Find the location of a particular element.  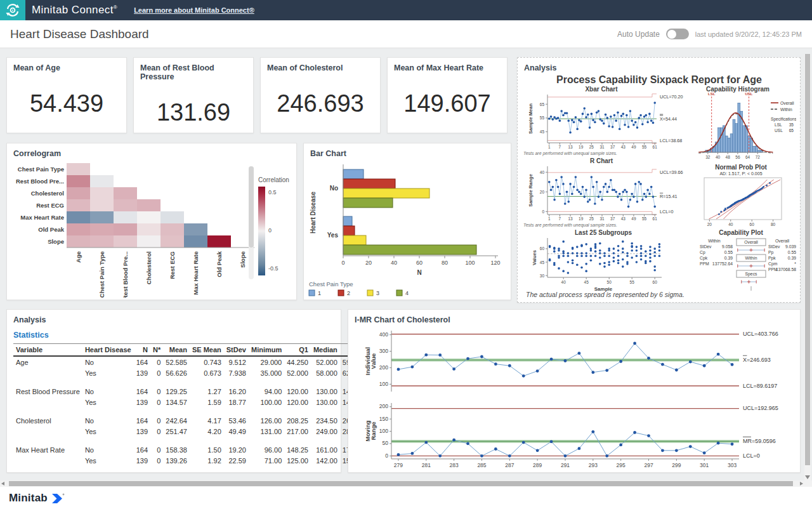

svg-text: 287 is located at coordinates (509, 465).